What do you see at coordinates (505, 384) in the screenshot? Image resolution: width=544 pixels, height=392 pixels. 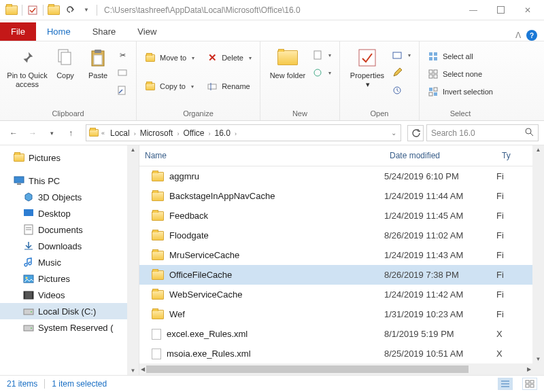 I see `details-view-button` at bounding box center [505, 384].